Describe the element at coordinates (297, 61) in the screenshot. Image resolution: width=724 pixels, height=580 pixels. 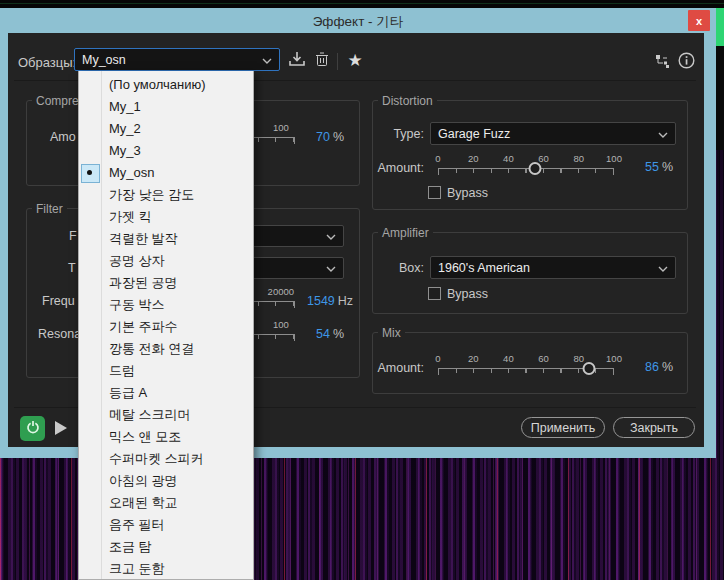
I see `save-preset-button` at that location.